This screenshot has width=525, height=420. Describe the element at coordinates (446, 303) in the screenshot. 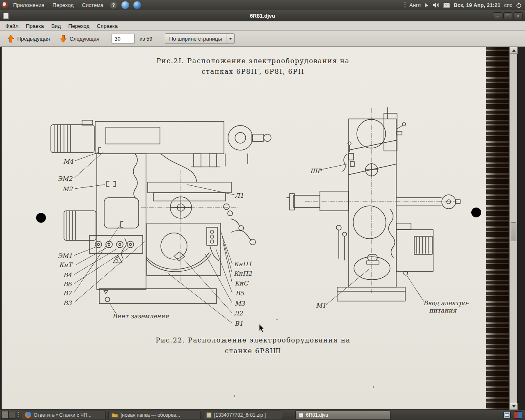

I see `figure-label-power-line1: Ввод электро-` at that location.